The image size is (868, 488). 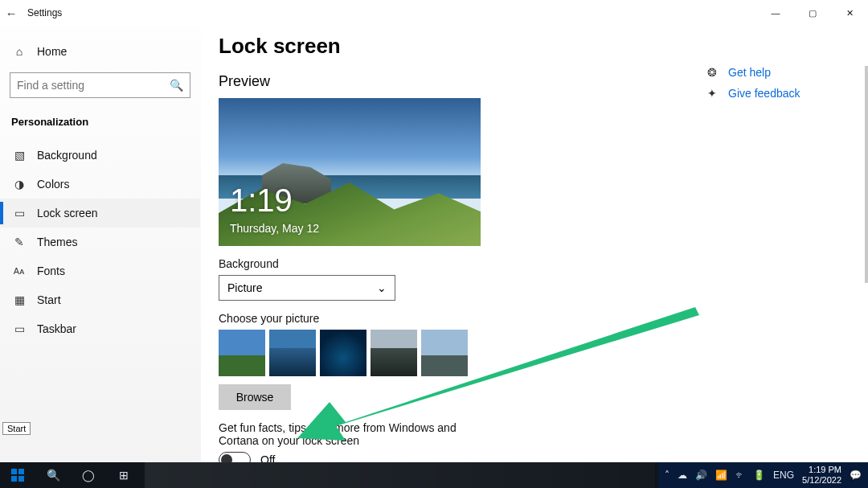 What do you see at coordinates (45, 13) in the screenshot?
I see `app-title: Settings` at bounding box center [45, 13].